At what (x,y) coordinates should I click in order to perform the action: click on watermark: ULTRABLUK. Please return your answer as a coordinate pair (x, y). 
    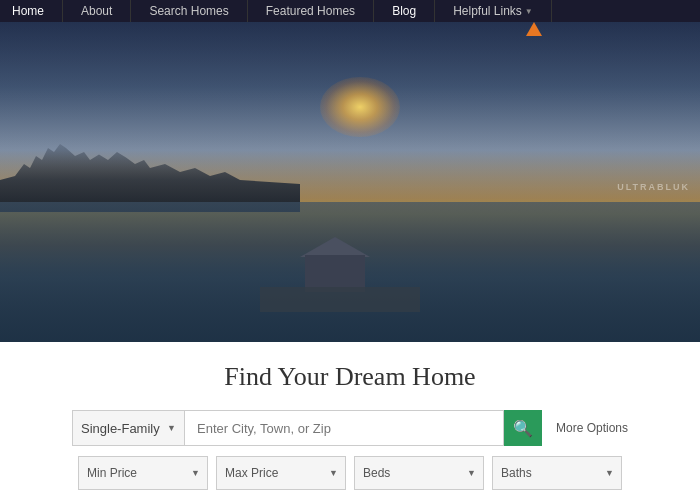
    Looking at the image, I should click on (654, 187).